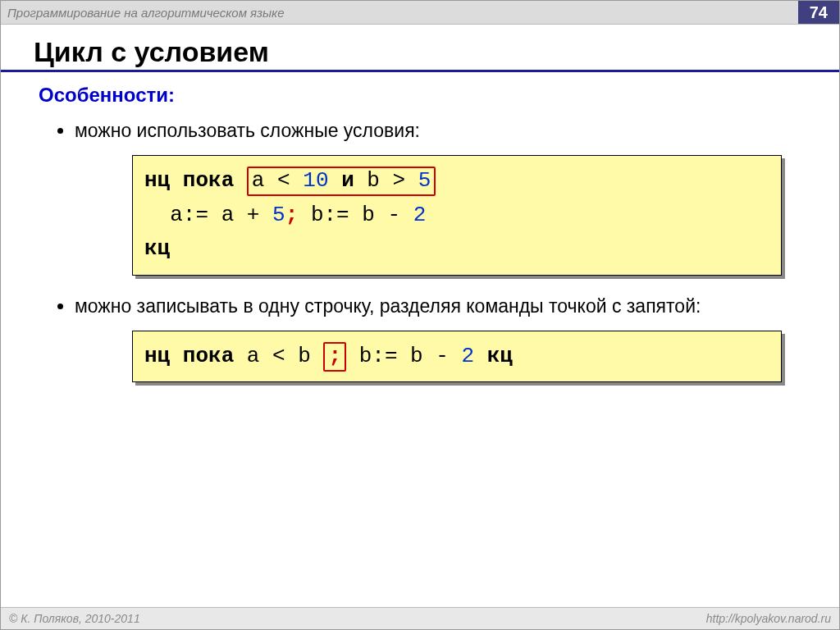 Image resolution: width=840 pixels, height=630 pixels. Describe the element at coordinates (468, 356) in the screenshot. I see `body-2-num: 2` at that location.